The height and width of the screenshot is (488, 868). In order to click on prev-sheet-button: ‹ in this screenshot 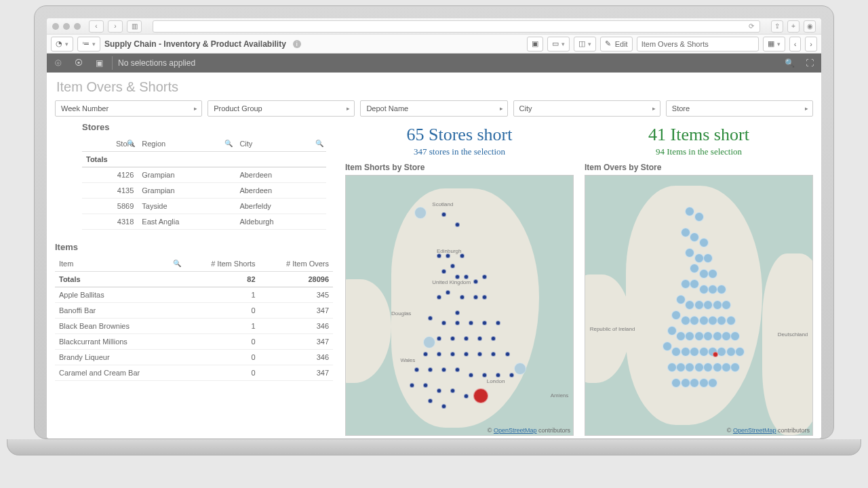, I will do `click(795, 44)`.